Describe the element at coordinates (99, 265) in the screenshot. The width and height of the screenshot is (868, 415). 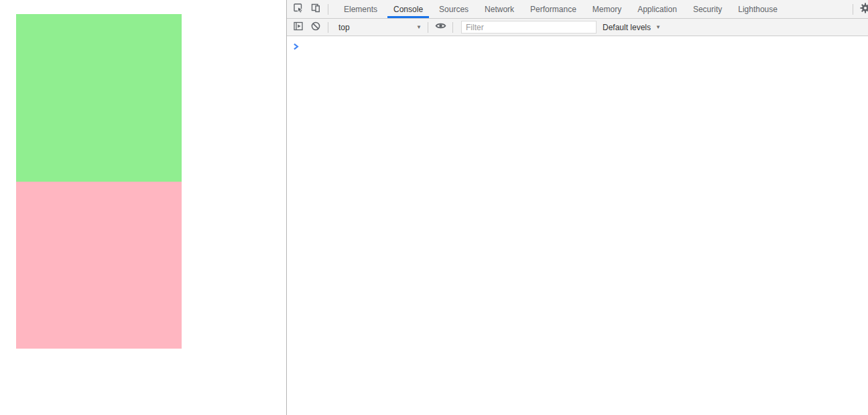
I see `pink-box` at that location.